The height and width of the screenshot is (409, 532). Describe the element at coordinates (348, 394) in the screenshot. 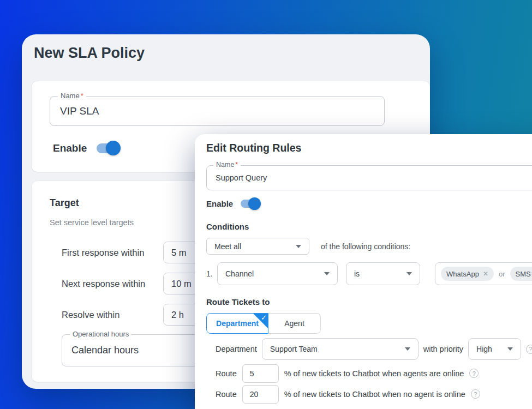

I see `chatbot-offline-row: Route % of new tickets to Chatbot when n…` at that location.